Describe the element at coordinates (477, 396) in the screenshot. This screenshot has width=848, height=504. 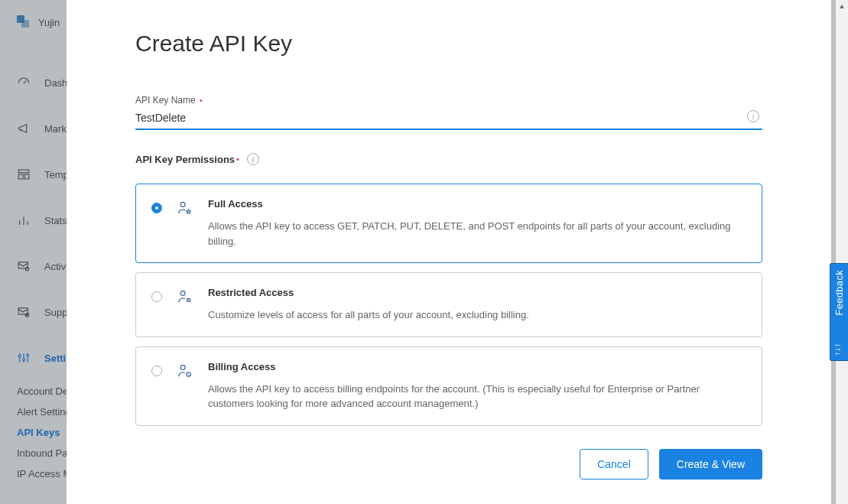
I see `option-desc: Allows the API key to access billing end…` at that location.